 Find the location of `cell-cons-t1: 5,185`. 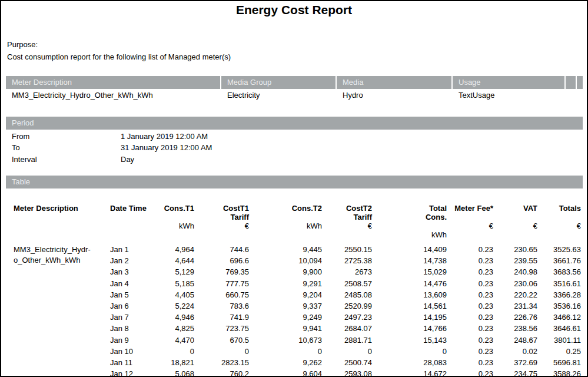

cell-cons-t1: 5,185 is located at coordinates (172, 284).